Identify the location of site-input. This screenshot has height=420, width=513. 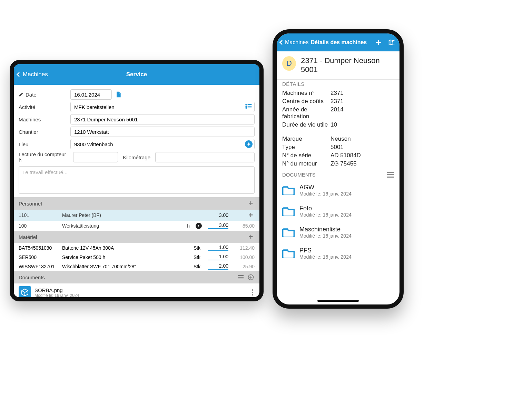
(162, 132).